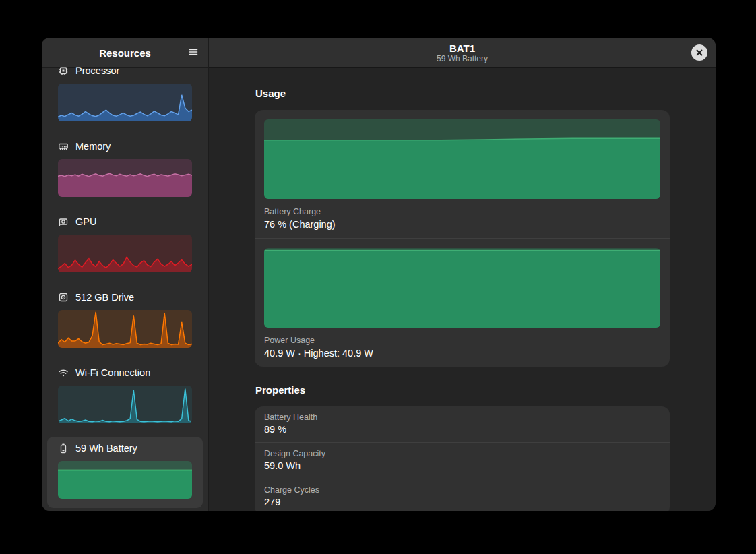 This screenshot has width=756, height=554. Describe the element at coordinates (63, 373) in the screenshot. I see `wifi-icon` at that location.